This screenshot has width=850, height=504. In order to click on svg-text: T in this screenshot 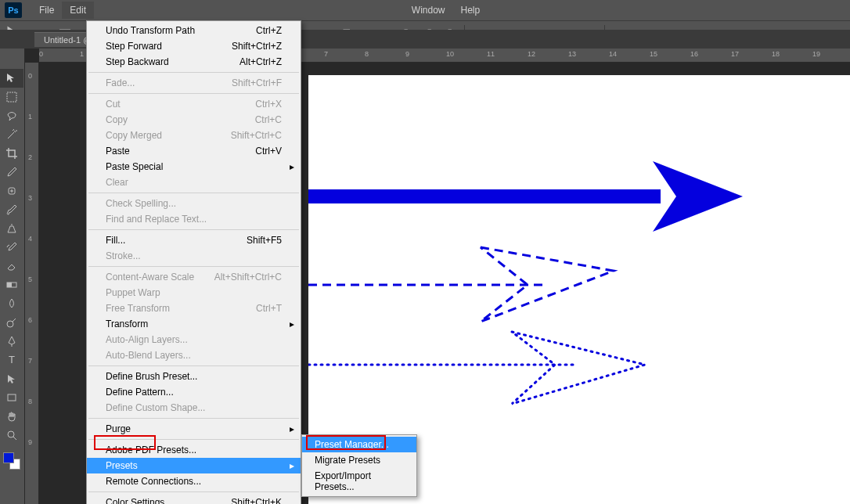, I will do `click(12, 360)`.